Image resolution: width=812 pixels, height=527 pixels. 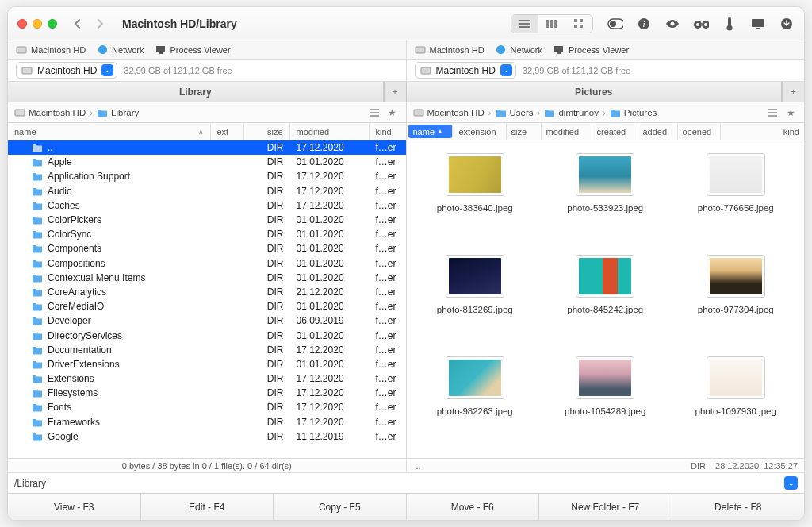 What do you see at coordinates (100, 24) in the screenshot?
I see `forward-button` at bounding box center [100, 24].